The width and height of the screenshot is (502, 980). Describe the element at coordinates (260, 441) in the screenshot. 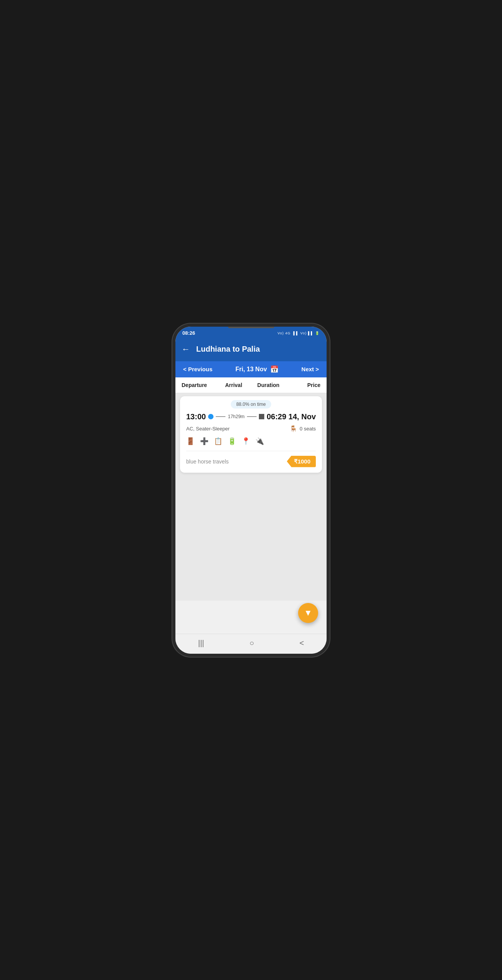

I see `amenity-charging-icon: 🔌` at that location.